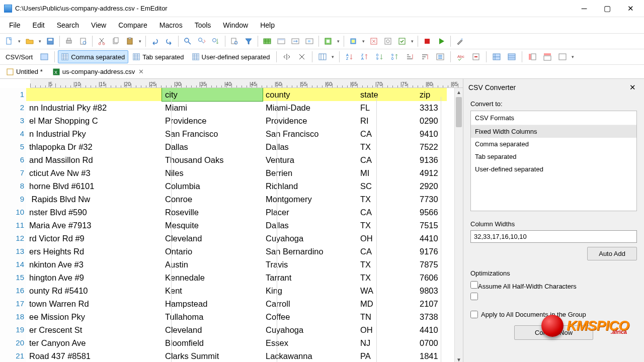 This screenshot has height=362, width=644. What do you see at coordinates (607, 9) in the screenshot?
I see `maximize-button: ▢` at bounding box center [607, 9].